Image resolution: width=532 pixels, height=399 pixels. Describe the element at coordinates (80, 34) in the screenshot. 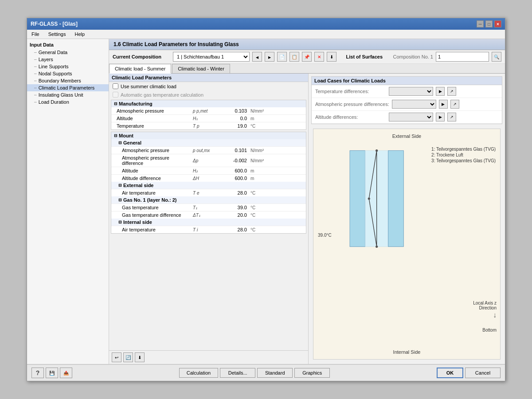

I see `menu-help: Help` at that location.